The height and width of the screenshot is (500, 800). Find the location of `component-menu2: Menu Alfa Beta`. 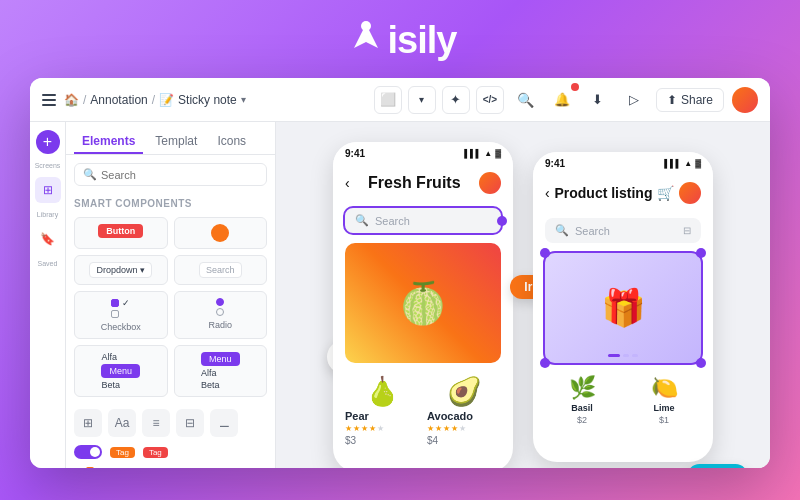

component-menu2: Menu Alfa Beta is located at coordinates (221, 371).